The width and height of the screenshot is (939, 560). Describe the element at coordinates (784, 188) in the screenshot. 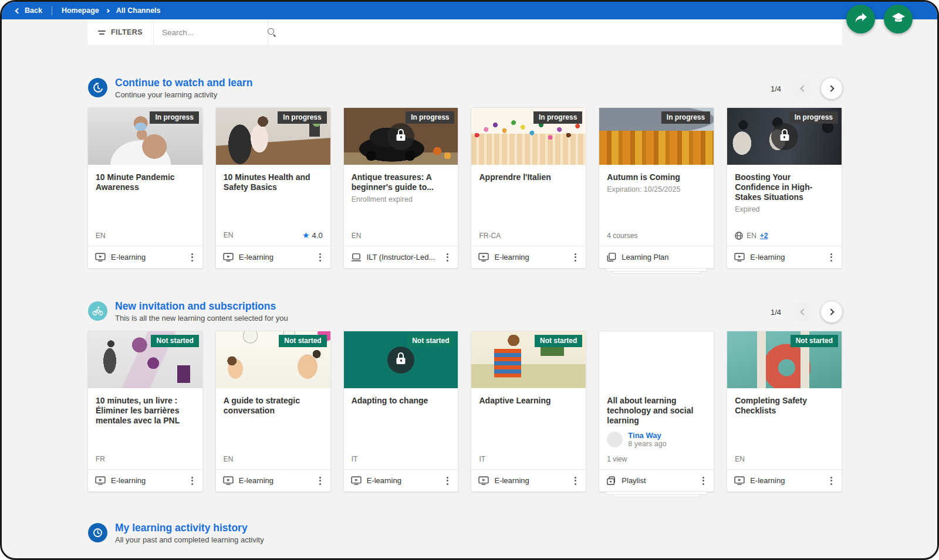

I see `course-card: In progress Boosting Your Confidence in …` at that location.